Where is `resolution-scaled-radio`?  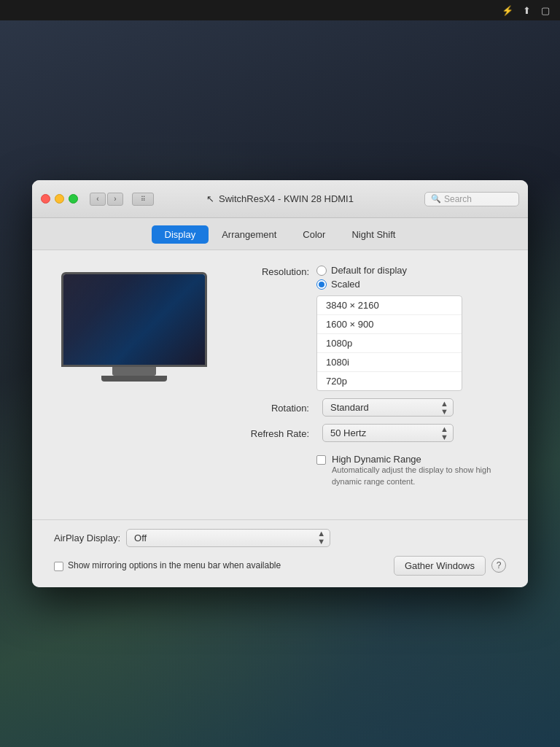 resolution-scaled-radio is located at coordinates (322, 285).